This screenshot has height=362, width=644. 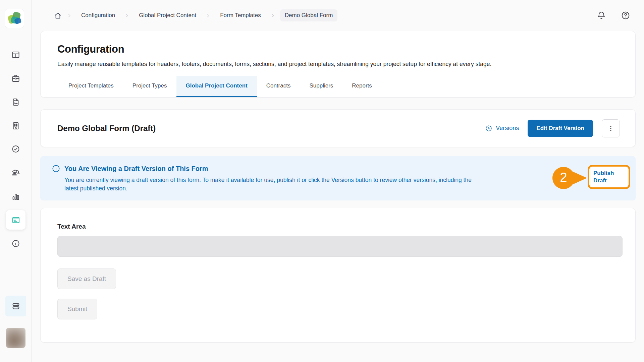 What do you see at coordinates (107, 128) in the screenshot?
I see `form-title: Demo Global Form (Draft)` at bounding box center [107, 128].